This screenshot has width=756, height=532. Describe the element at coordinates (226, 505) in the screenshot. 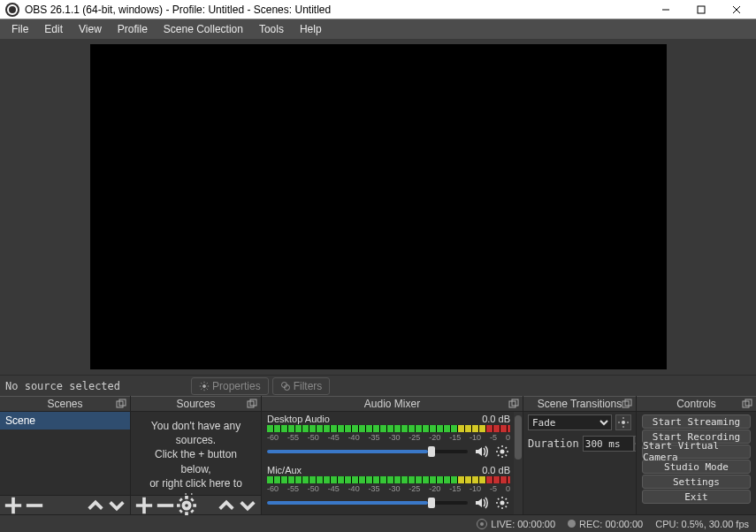

I see `source-up-button` at that location.